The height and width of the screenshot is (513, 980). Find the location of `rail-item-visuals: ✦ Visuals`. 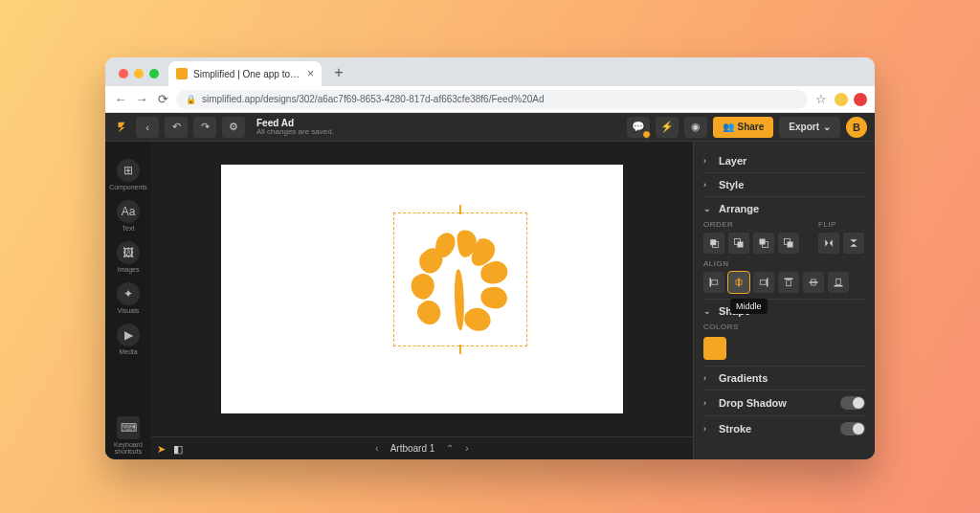

rail-item-visuals: ✦ Visuals is located at coordinates (128, 299).